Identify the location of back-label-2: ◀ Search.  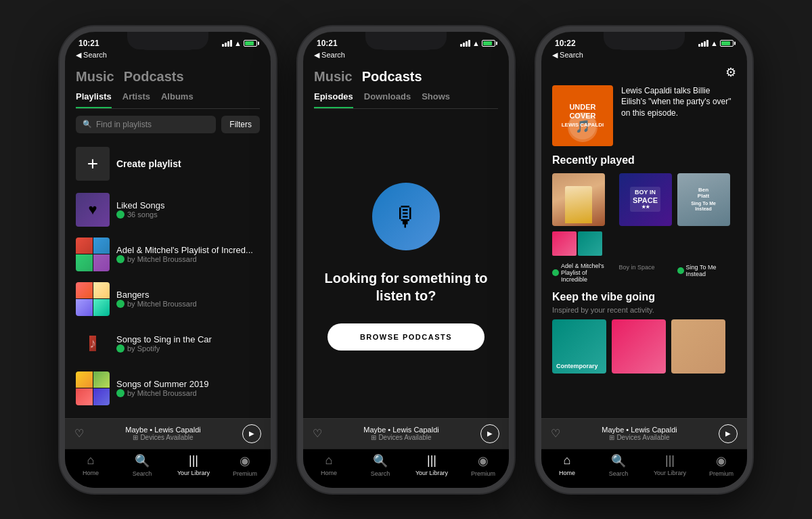
(406, 57).